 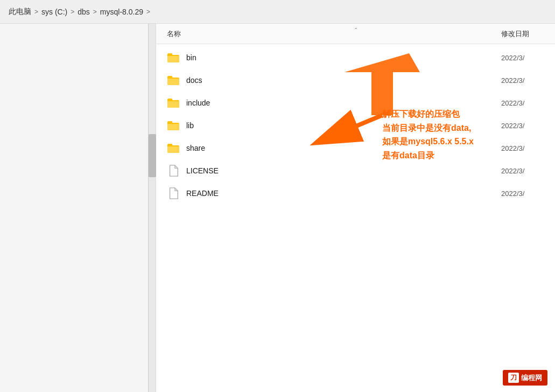 I want to click on breadcrumb-item-sys: sys (C:), so click(x=54, y=12).